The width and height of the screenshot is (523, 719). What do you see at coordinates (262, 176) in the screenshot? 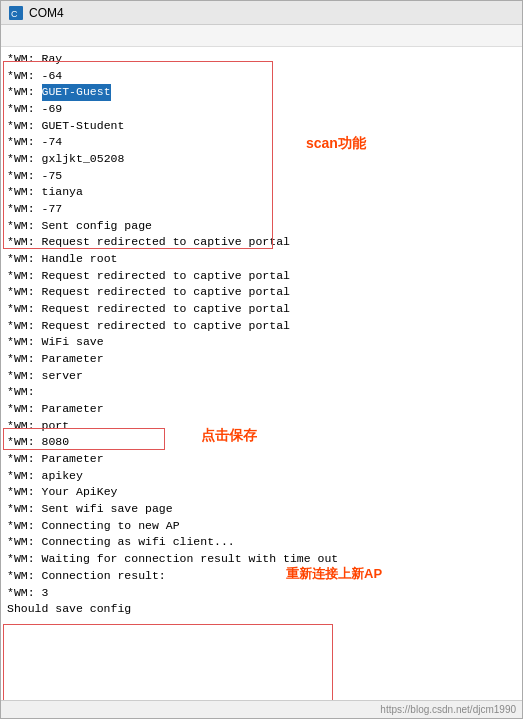
I see `terminal-line: *WM: -75` at bounding box center [262, 176].